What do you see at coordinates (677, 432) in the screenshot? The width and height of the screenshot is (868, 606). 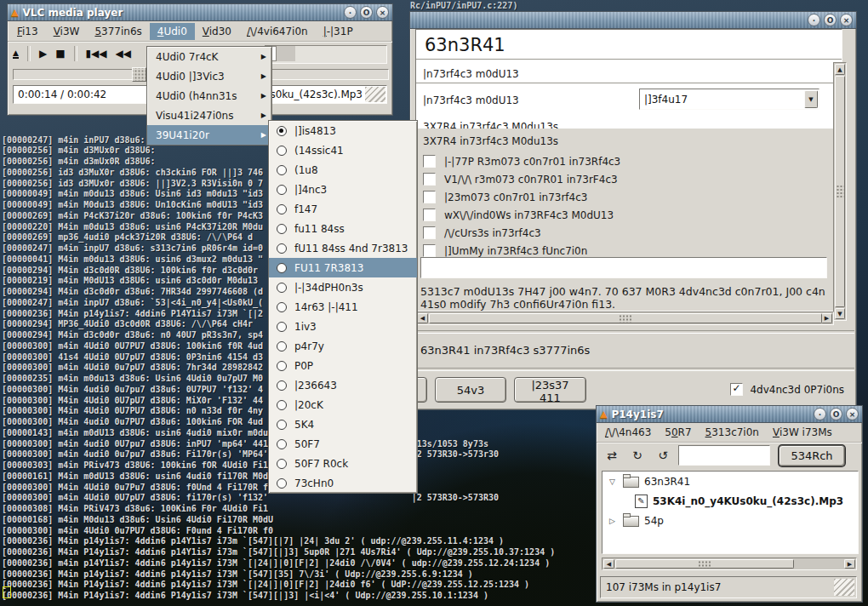 I see `menu-item: 50R7` at bounding box center [677, 432].